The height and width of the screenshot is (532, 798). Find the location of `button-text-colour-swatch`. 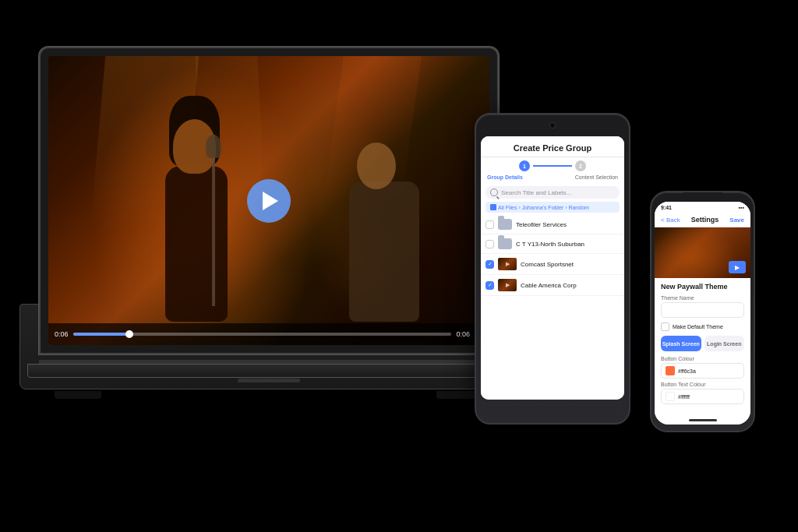

button-text-colour-swatch is located at coordinates (670, 396).